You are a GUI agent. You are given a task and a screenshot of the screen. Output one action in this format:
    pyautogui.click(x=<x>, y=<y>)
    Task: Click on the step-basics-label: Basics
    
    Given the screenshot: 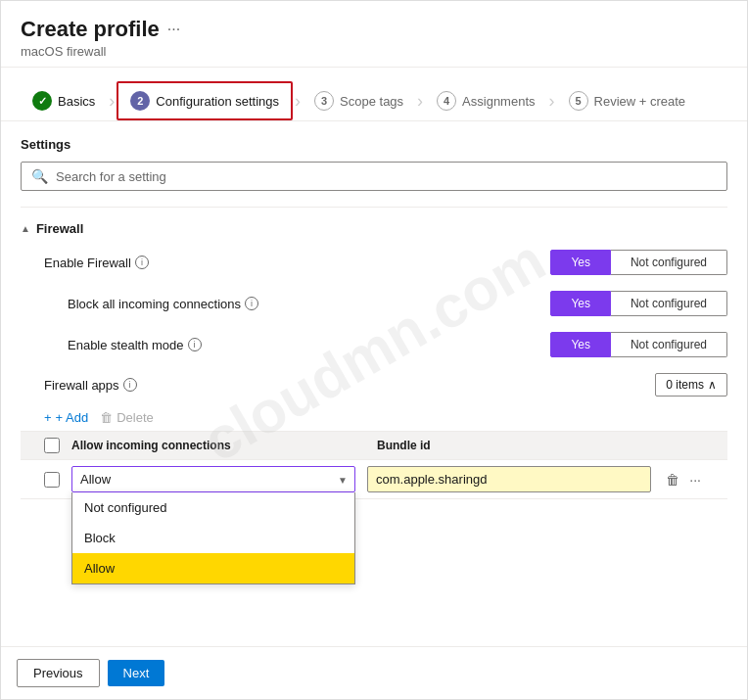 What is the action you would take?
    pyautogui.click(x=76, y=102)
    